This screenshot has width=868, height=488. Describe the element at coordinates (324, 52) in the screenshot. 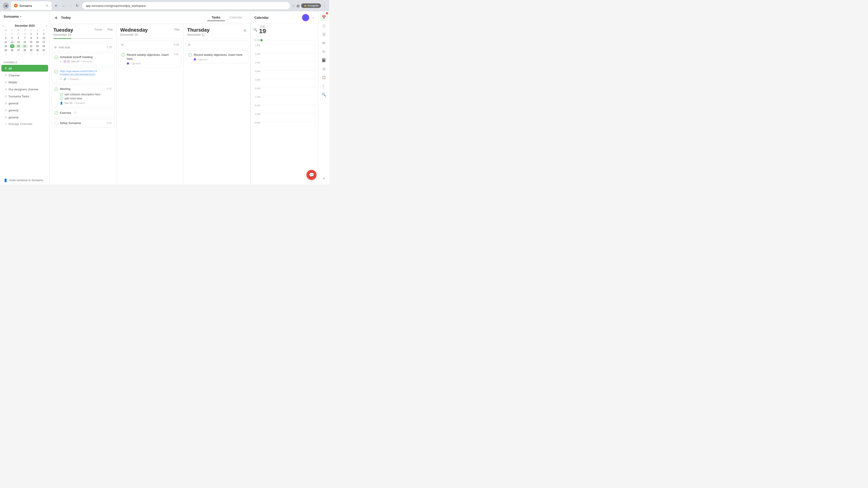

I see `right-icon-sync: ↻` at that location.